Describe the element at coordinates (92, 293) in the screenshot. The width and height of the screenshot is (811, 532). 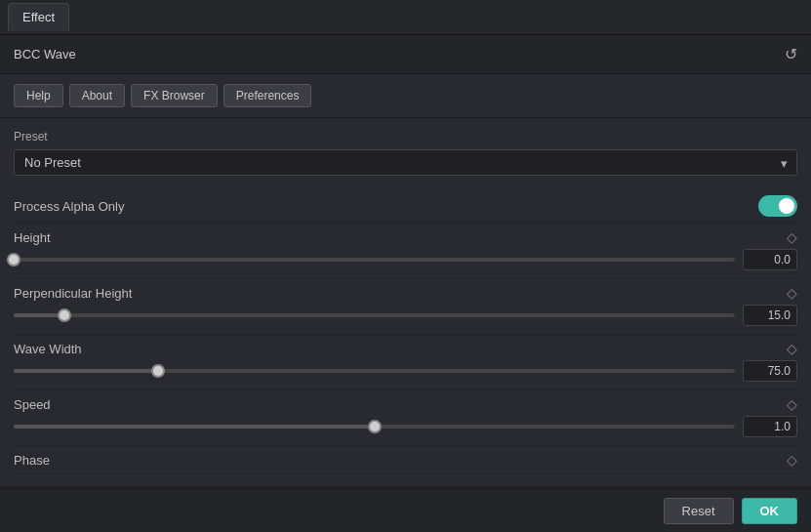
I see `perpendicular-height-label: Perpendicular Height` at that location.